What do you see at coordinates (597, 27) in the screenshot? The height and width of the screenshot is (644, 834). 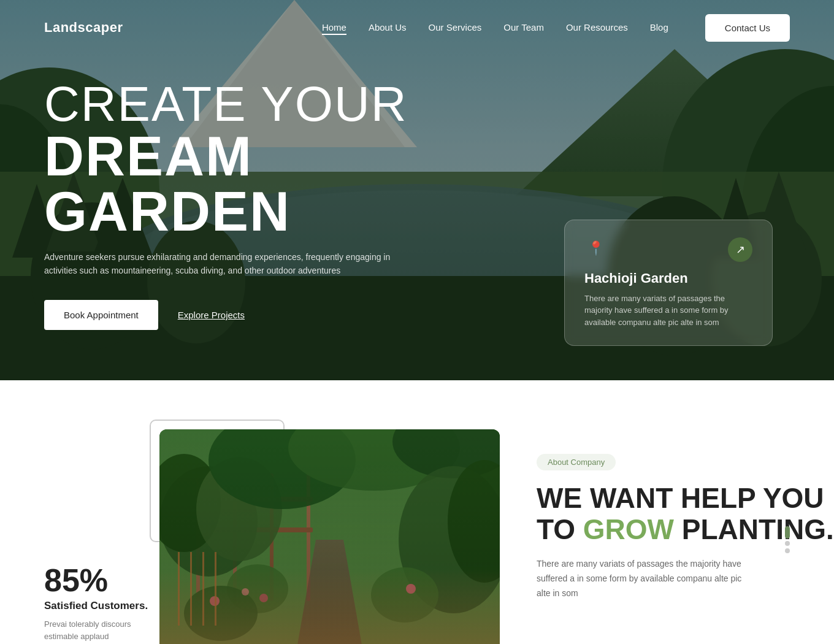 I see `nav-link-resources: Our Resources` at bounding box center [597, 27].